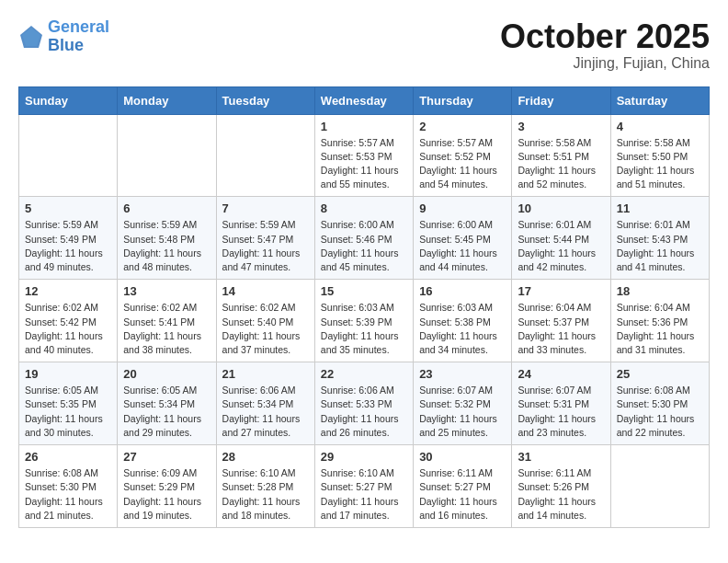 The image size is (728, 563). What do you see at coordinates (364, 100) in the screenshot?
I see `weekday-header: Wednesday` at bounding box center [364, 100].